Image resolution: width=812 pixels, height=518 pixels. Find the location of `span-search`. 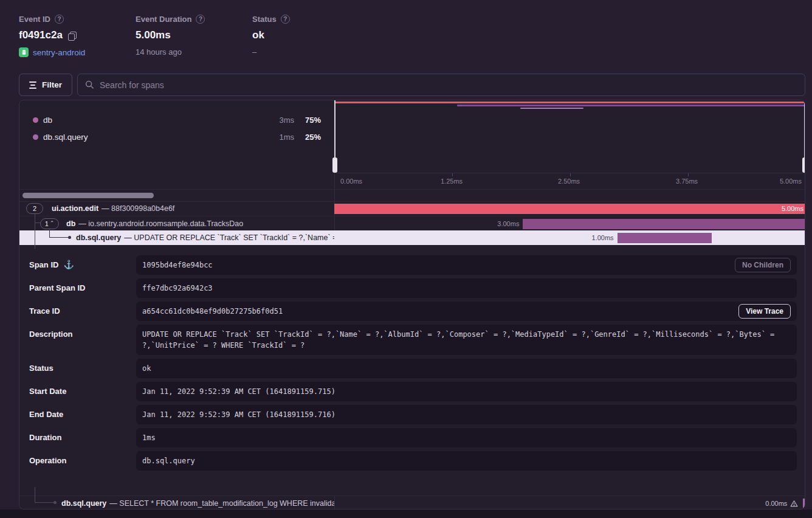

span-search is located at coordinates (441, 85).